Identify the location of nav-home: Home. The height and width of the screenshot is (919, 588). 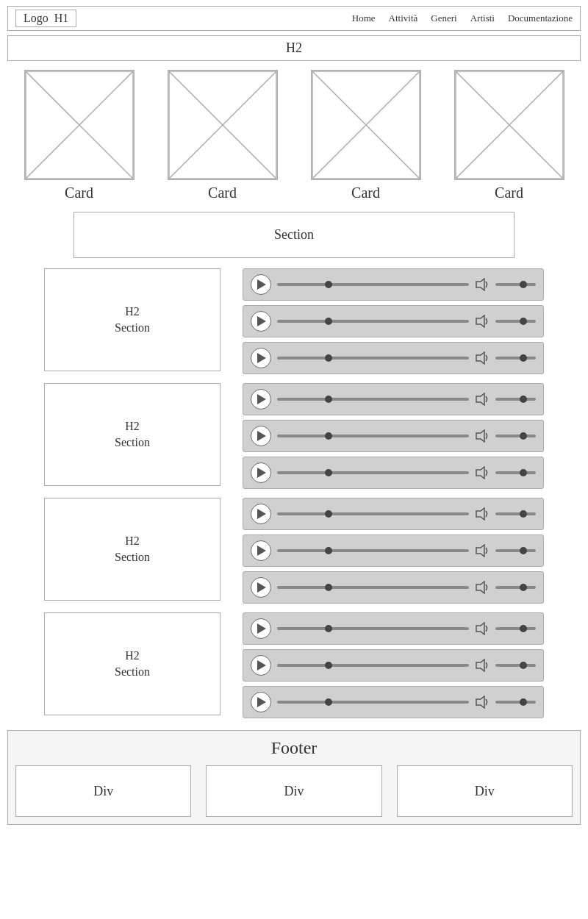
(364, 18).